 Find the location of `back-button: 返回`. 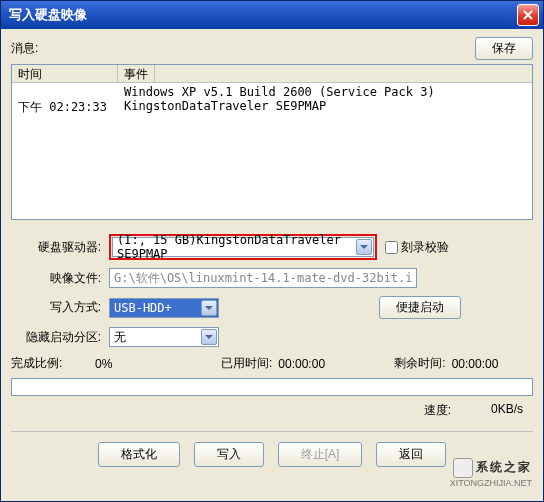

back-button: 返回 is located at coordinates (411, 454).